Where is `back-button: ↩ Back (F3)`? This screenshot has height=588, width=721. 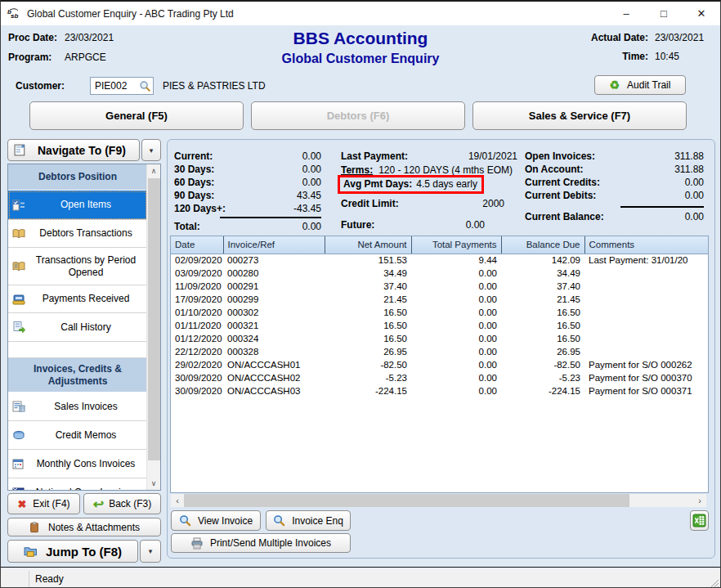
back-button: ↩ Back (F3) is located at coordinates (123, 504).